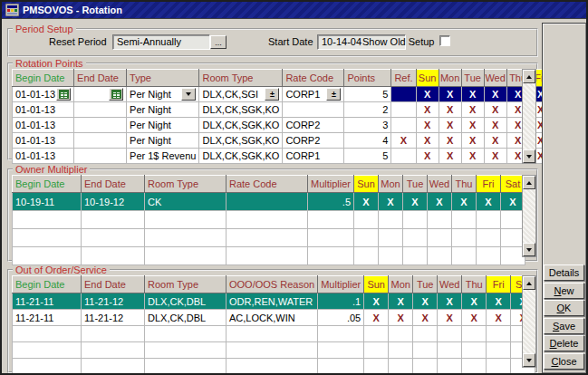  I want to click on ok-button: OK, so click(564, 308).